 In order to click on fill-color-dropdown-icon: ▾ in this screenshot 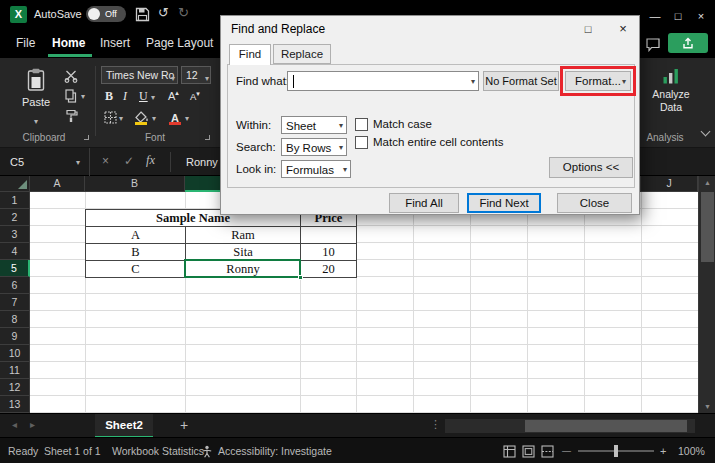, I will do `click(154, 118)`.